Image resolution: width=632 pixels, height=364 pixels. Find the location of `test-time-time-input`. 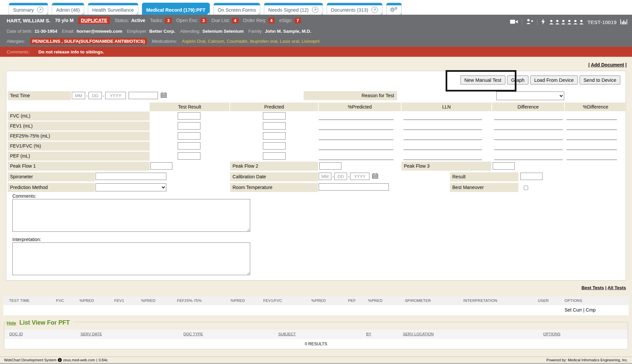

test-time-time-input is located at coordinates (143, 96).